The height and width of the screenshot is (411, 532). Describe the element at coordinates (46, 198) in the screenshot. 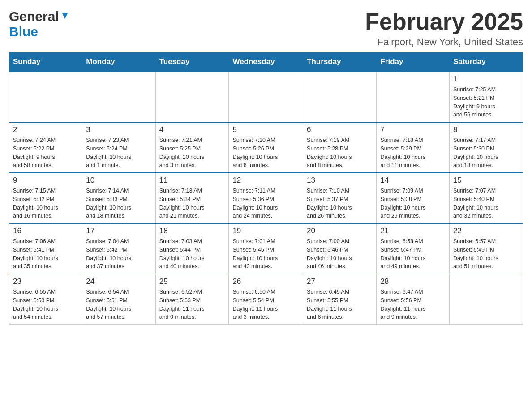

I see `calendar-cell: 9Sunrise: 7:15 AMSunset: 5:32 PMDaylight…` at that location.